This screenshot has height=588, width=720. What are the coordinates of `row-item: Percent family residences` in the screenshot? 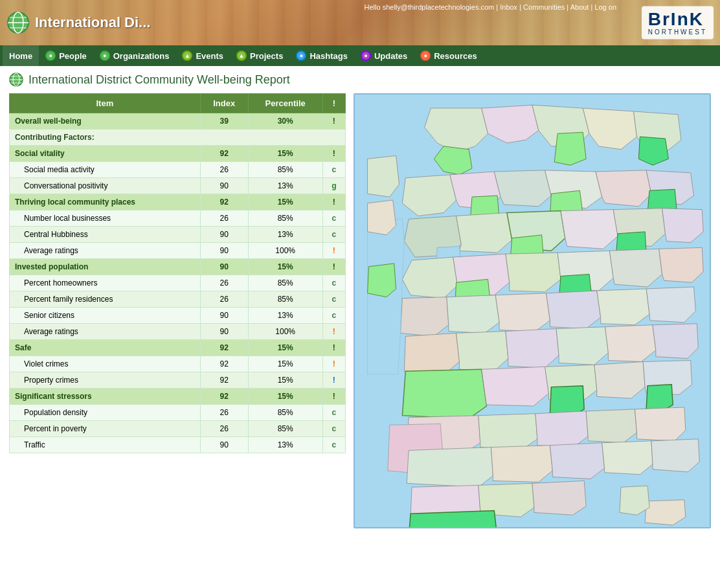 It's located at (105, 299).